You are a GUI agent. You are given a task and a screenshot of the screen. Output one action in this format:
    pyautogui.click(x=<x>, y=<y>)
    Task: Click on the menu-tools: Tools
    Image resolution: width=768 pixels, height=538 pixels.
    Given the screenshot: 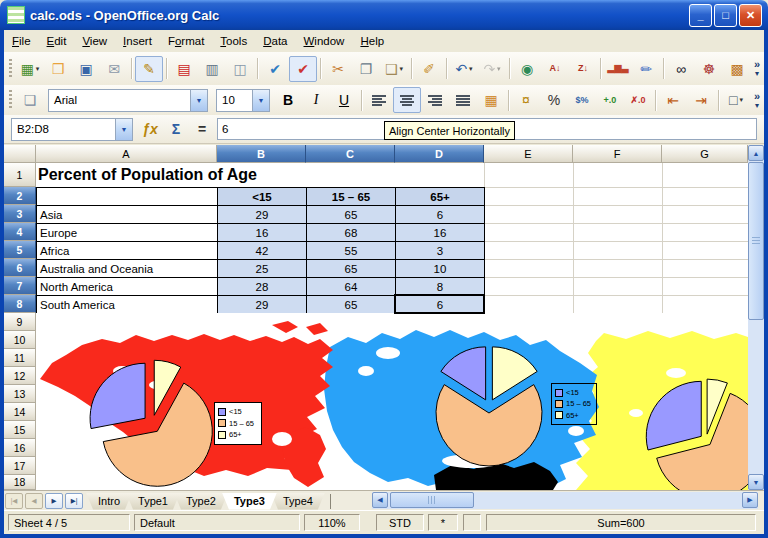 What is the action you would take?
    pyautogui.click(x=234, y=41)
    